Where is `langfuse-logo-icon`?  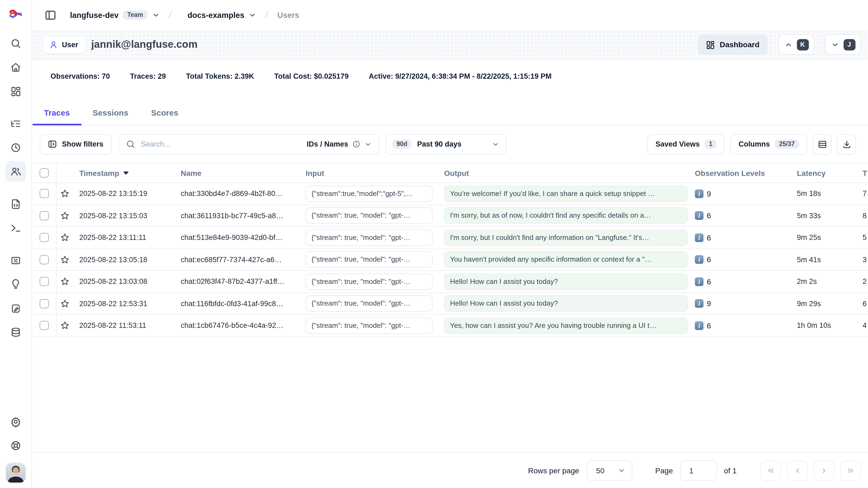 langfuse-logo-icon is located at coordinates (16, 15).